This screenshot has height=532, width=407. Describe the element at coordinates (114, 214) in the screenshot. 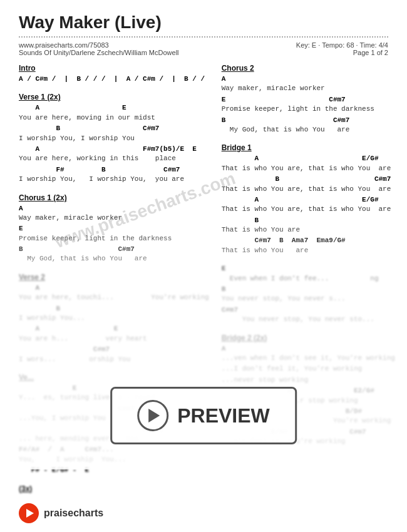

I see `chorus1-pair1: A Way maker, miracle worker` at that location.